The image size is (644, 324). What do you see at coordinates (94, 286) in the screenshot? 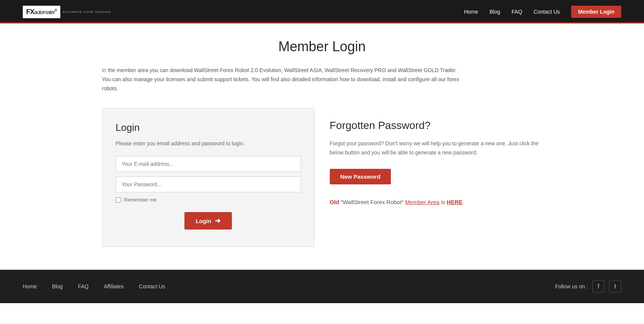
I see `footer-nav: Home Blog FAQ Affiliates Contact Us` at bounding box center [94, 286].